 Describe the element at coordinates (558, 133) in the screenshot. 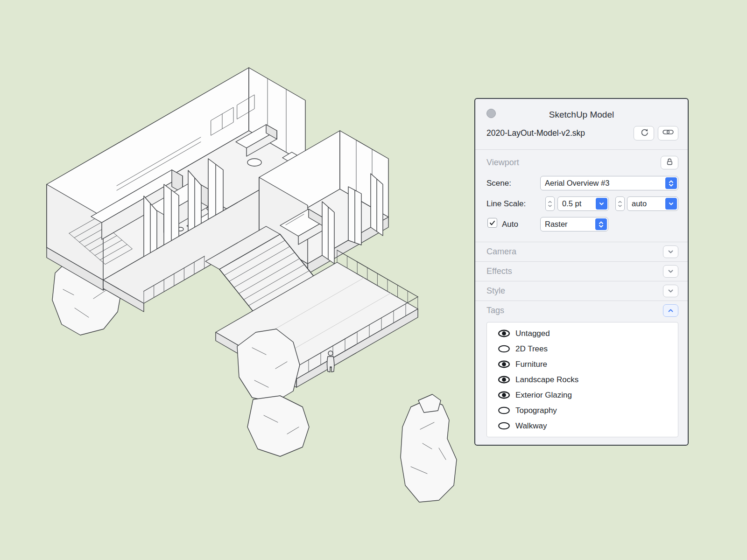

I see `model-filename: 2020-LayOut-Model-v2.skp` at that location.